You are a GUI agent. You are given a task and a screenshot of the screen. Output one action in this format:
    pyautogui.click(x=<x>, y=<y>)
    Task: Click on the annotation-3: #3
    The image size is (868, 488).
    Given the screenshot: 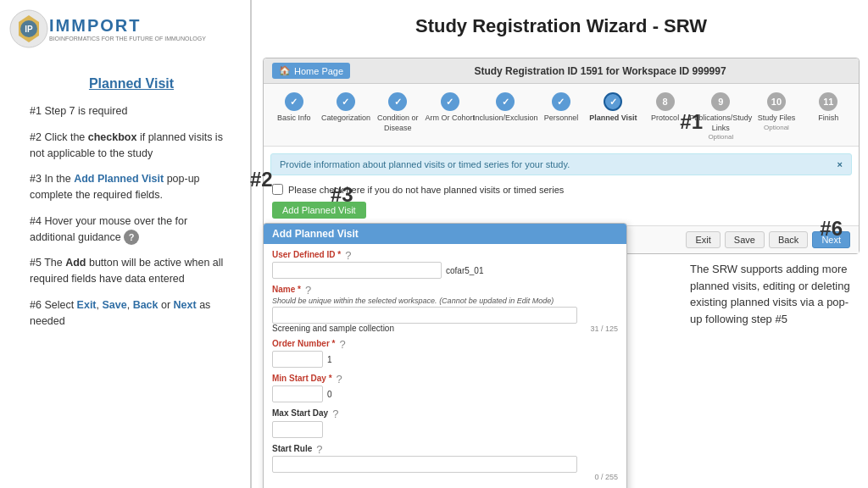 What is the action you would take?
    pyautogui.click(x=342, y=195)
    